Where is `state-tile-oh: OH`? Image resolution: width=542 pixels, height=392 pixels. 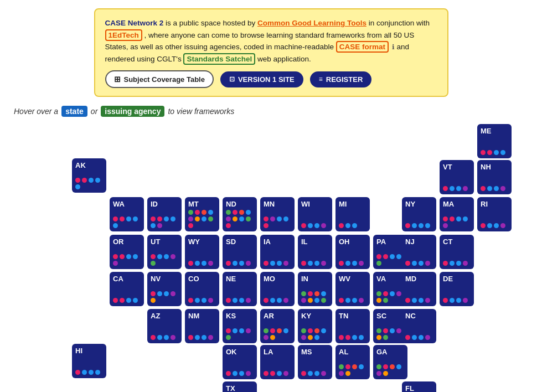
state-tile-oh: OH is located at coordinates (353, 252).